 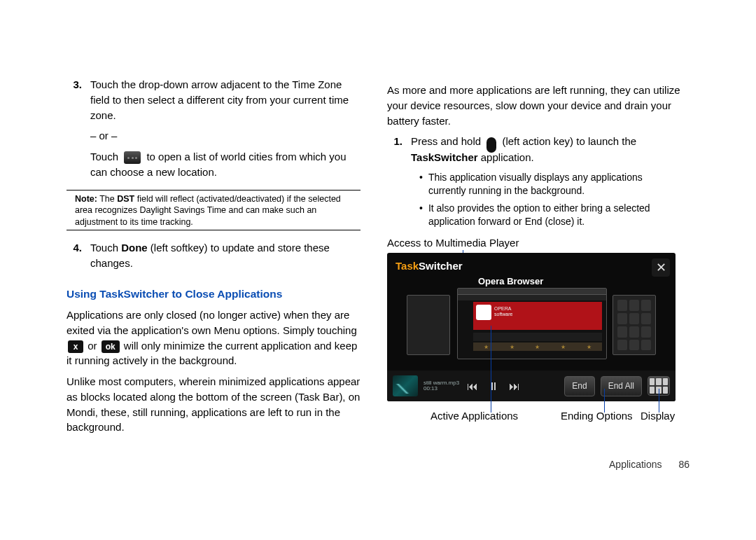 What do you see at coordinates (441, 387) in the screenshot?
I see `track-meta: still warm.mp3 00:13` at bounding box center [441, 387].